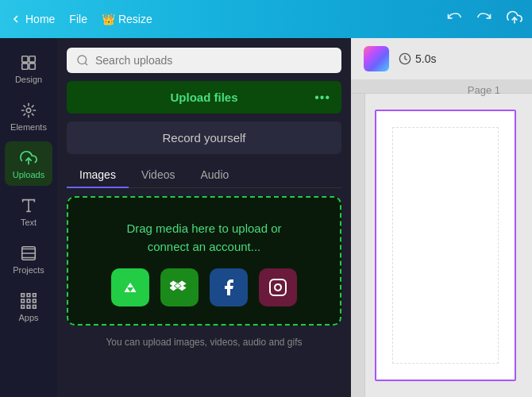  I want to click on tab-videos: Videos, so click(159, 175).